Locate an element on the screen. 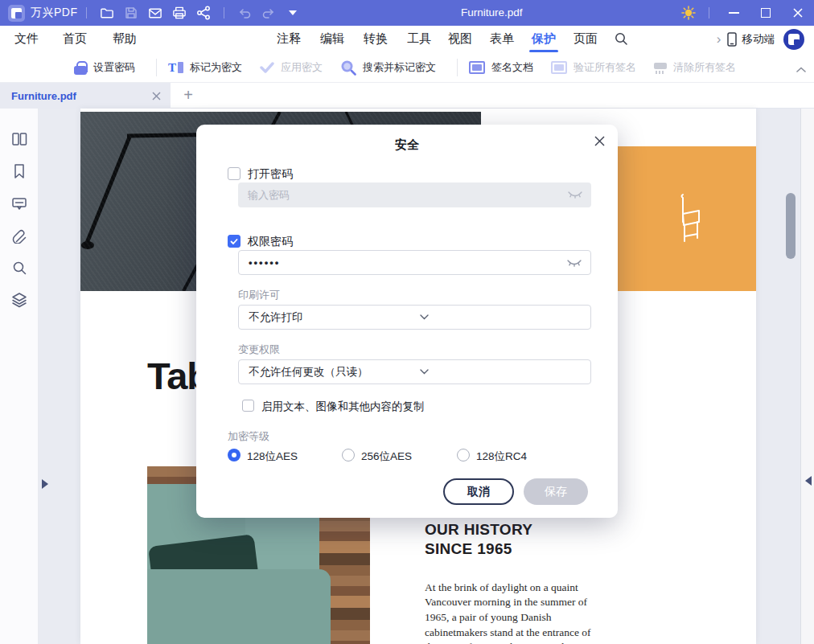  menu-convert: 转换 is located at coordinates (376, 39).